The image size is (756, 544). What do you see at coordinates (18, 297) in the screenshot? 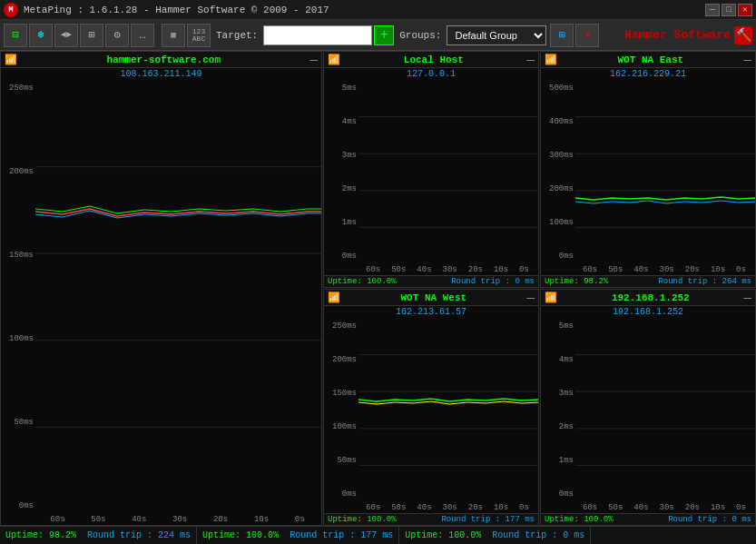
I see `y-labels-hammer: 250ms 200ms 150ms 100ms 50ms 0ms` at bounding box center [18, 297].